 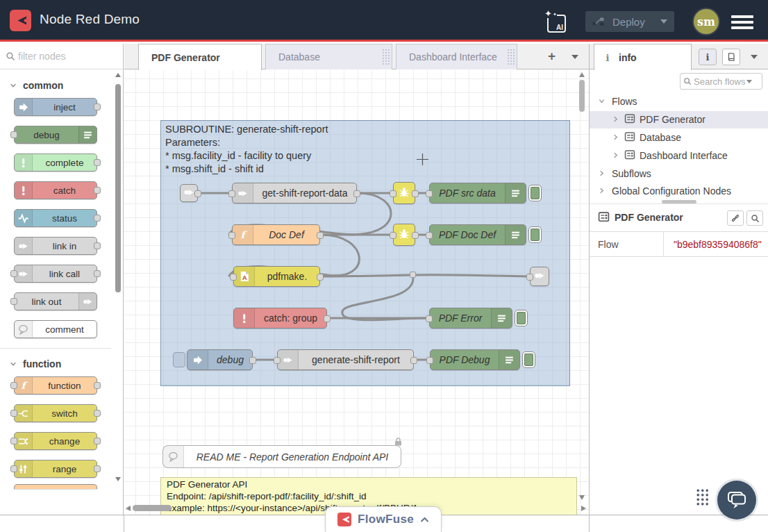 I want to click on filter-nodes-input, so click(x=67, y=56).